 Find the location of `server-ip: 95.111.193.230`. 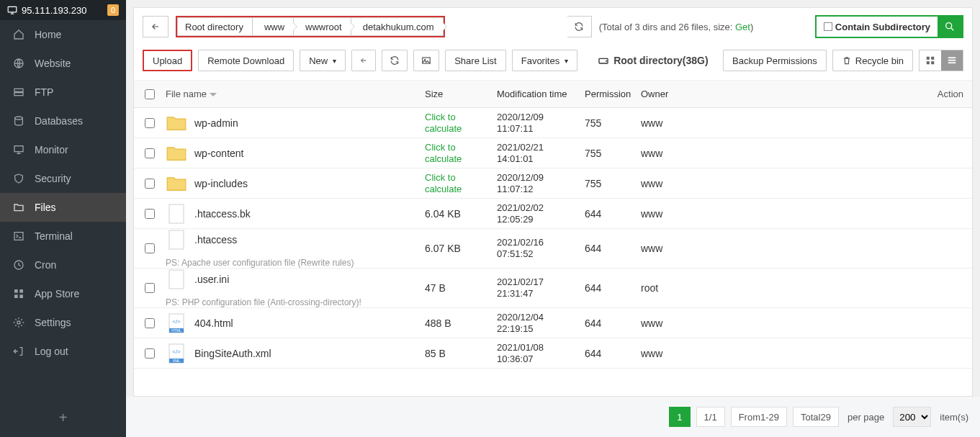

server-ip: 95.111.193.230 is located at coordinates (62, 10).